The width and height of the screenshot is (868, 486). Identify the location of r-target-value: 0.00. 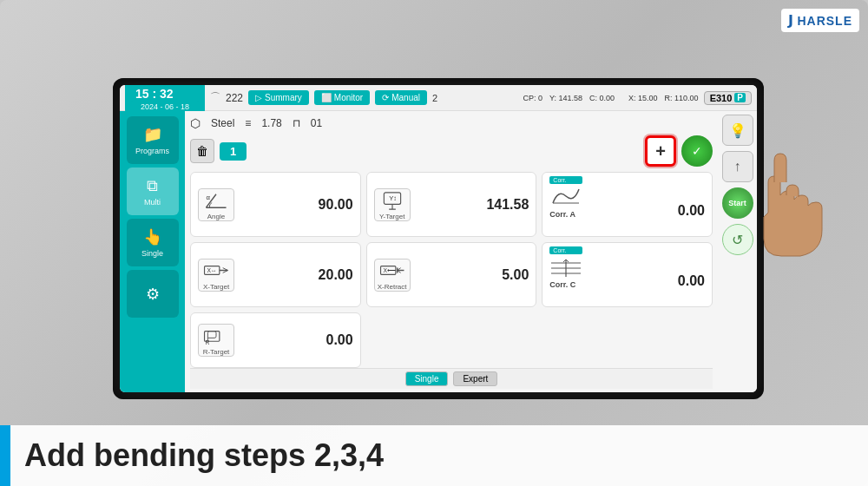
(297, 340).